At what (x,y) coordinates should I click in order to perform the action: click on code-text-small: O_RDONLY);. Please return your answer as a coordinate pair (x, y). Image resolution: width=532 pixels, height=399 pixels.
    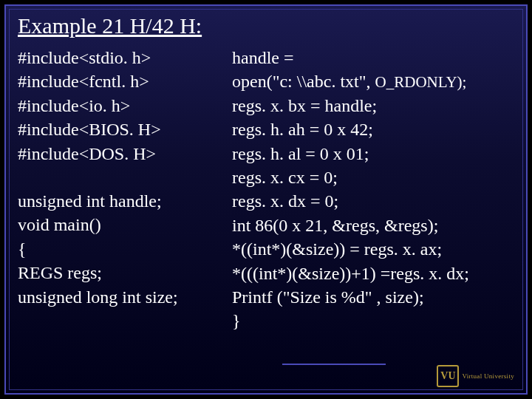
    Looking at the image, I should click on (421, 82).